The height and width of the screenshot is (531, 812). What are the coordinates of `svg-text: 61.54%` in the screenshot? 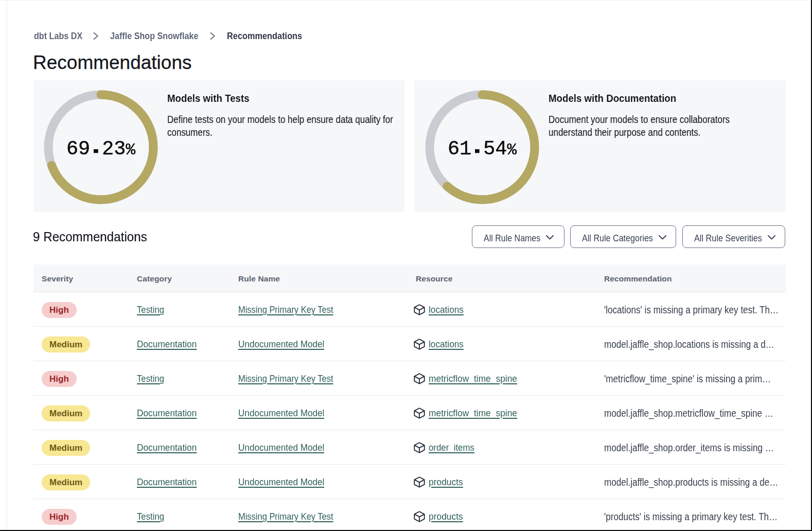 It's located at (483, 149).